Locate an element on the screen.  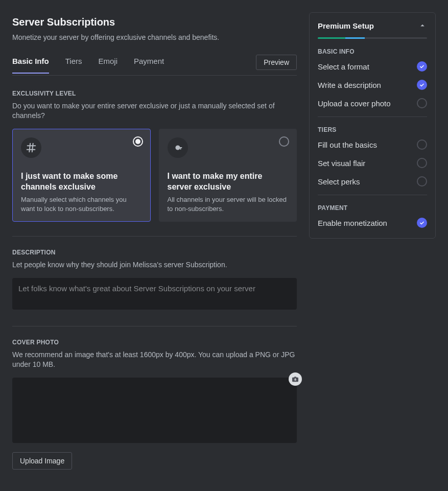
tab-payment: Payment is located at coordinates (149, 65).